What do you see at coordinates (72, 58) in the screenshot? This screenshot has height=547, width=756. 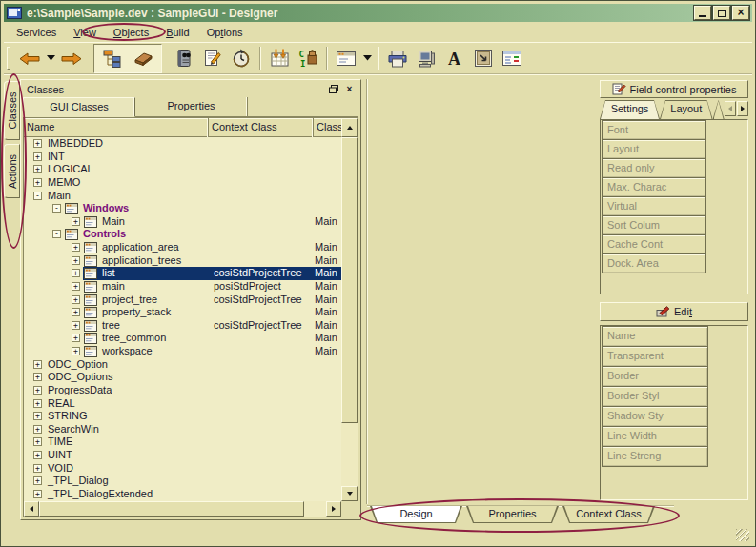 I see `nav-forward-button` at bounding box center [72, 58].